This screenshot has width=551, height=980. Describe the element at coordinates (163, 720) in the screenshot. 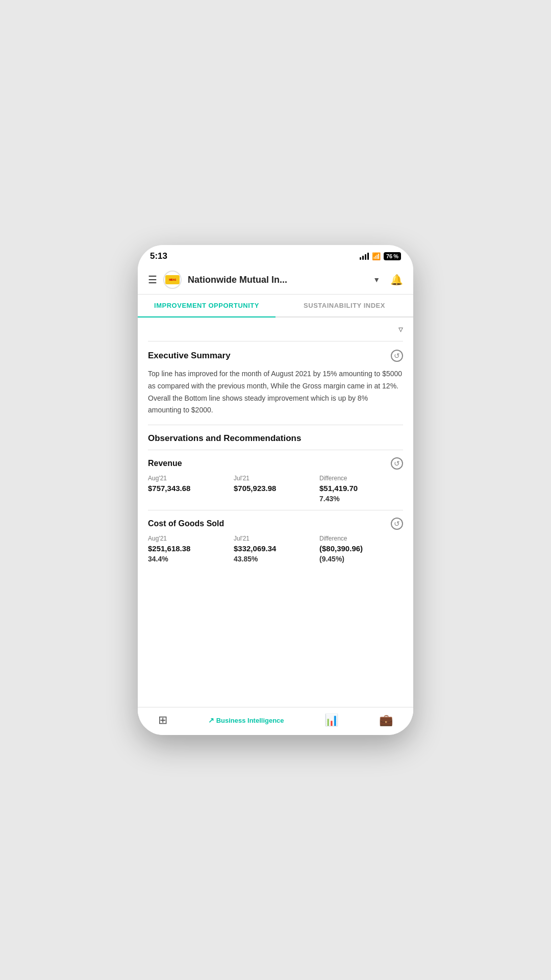

I see `bottom-nav-dashboard: ⊞` at that location.